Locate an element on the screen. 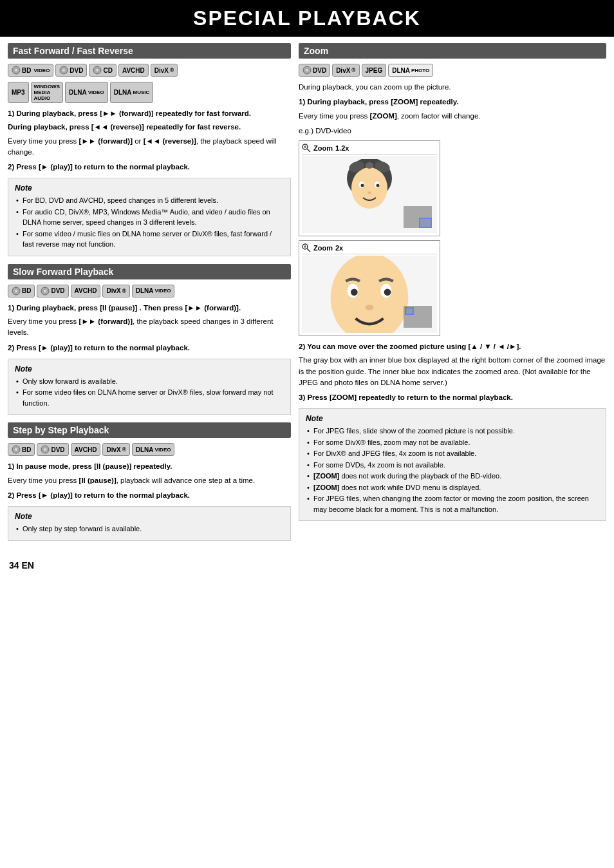 This screenshot has height=868, width=614. zoom-factor-1: 1.2x is located at coordinates (342, 148).